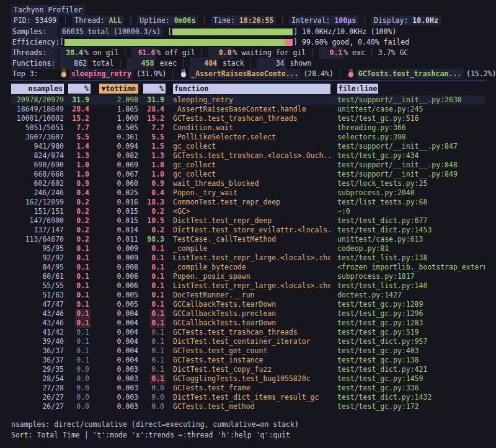 The width and height of the screenshot is (496, 448). What do you see at coordinates (248, 276) in the screenshot?
I see `function-row: 60/610.10.0060.1Popen._posix_spawnsubpro…` at bounding box center [248, 276].